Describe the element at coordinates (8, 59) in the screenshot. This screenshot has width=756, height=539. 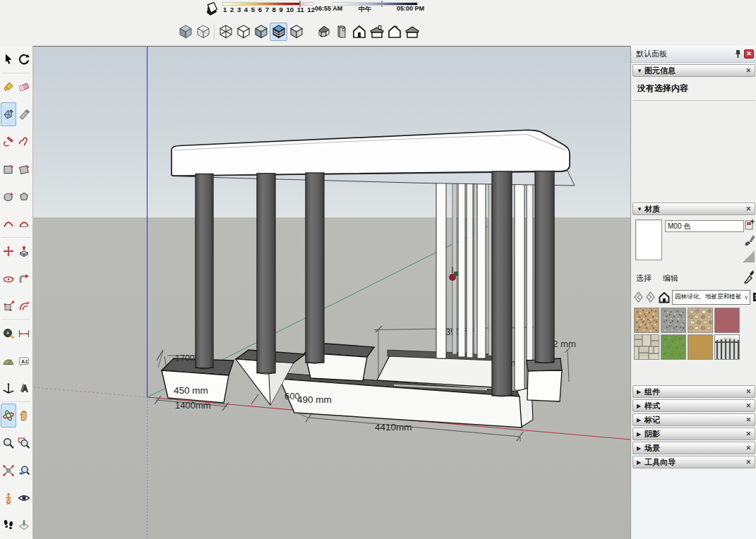
I see `tool-select` at that location.